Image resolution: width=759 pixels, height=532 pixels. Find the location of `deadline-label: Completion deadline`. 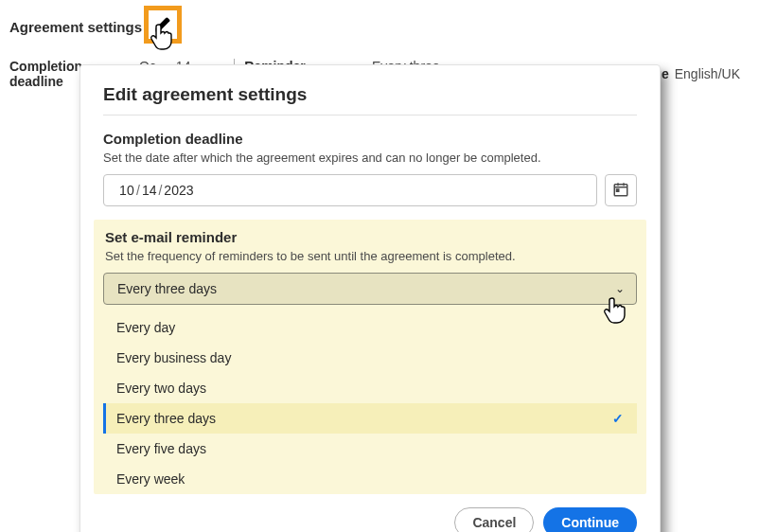

deadline-label: Completion deadline is located at coordinates (370, 138).